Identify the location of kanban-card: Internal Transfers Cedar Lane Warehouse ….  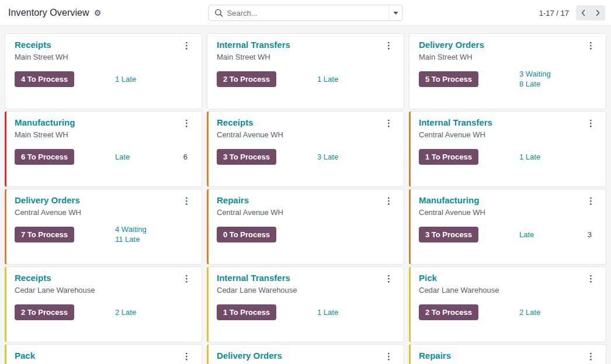
(306, 304).